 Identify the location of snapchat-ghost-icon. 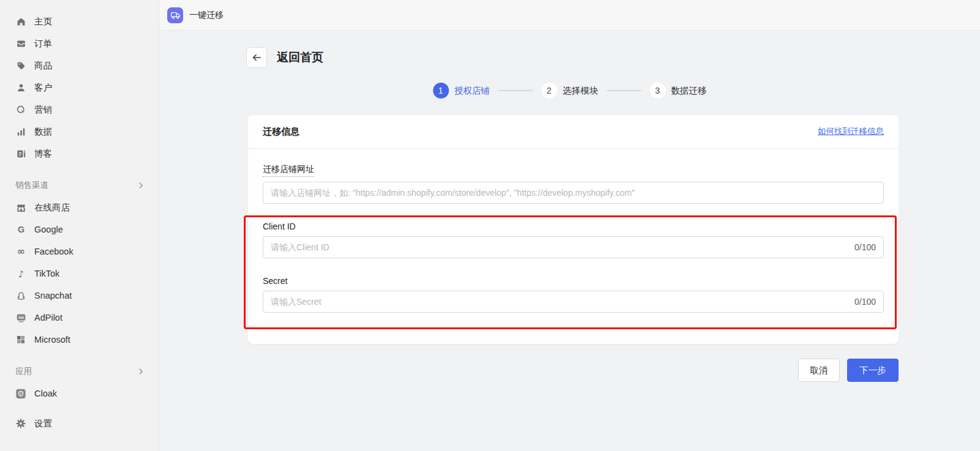
(21, 296).